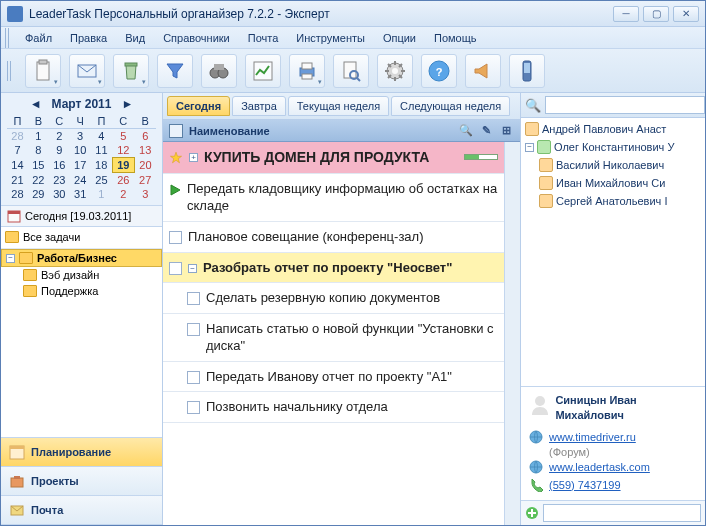  I want to click on list-header: Наименование 🔍 ✎ ⊞, so click(342, 131).